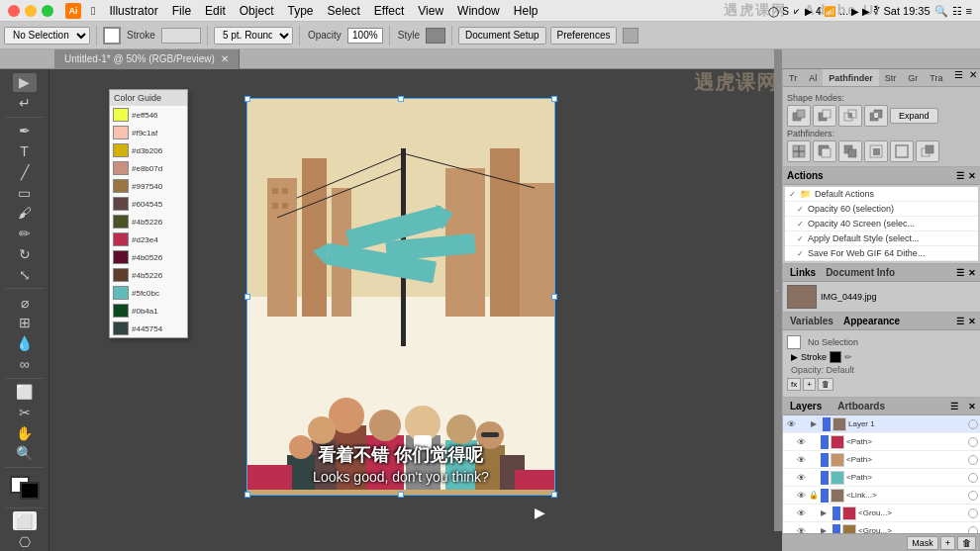  What do you see at coordinates (48, 36) in the screenshot?
I see `selection-dropdown: No Selection` at bounding box center [48, 36].